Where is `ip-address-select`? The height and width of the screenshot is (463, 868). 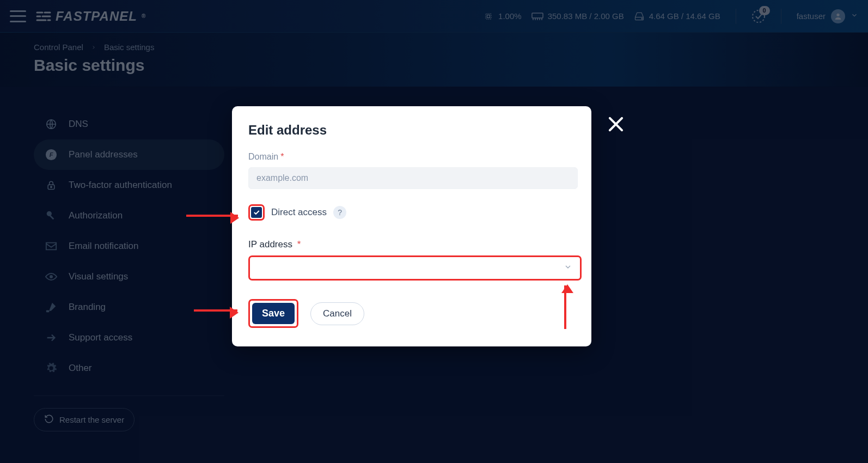 ip-address-select is located at coordinates (415, 268).